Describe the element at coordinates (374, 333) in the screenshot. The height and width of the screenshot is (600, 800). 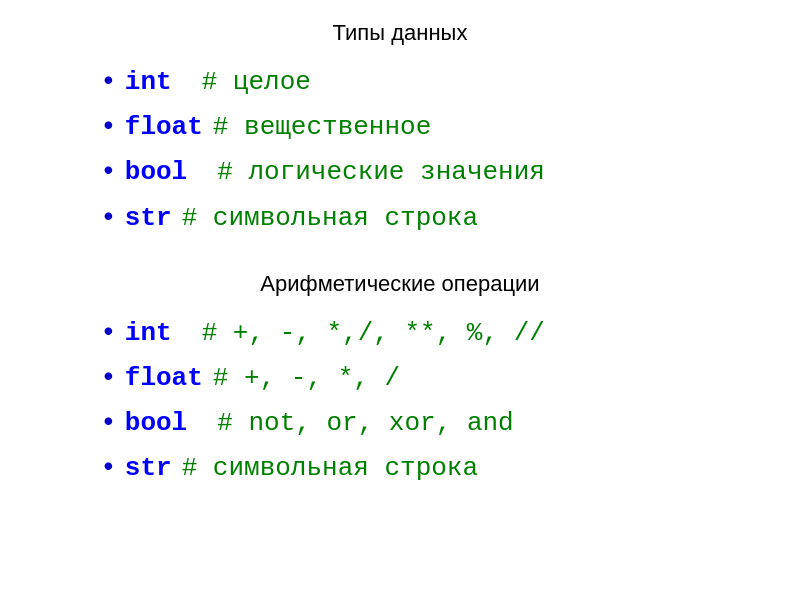
I see `comment: # +, -, *,/, **, %, //` at that location.